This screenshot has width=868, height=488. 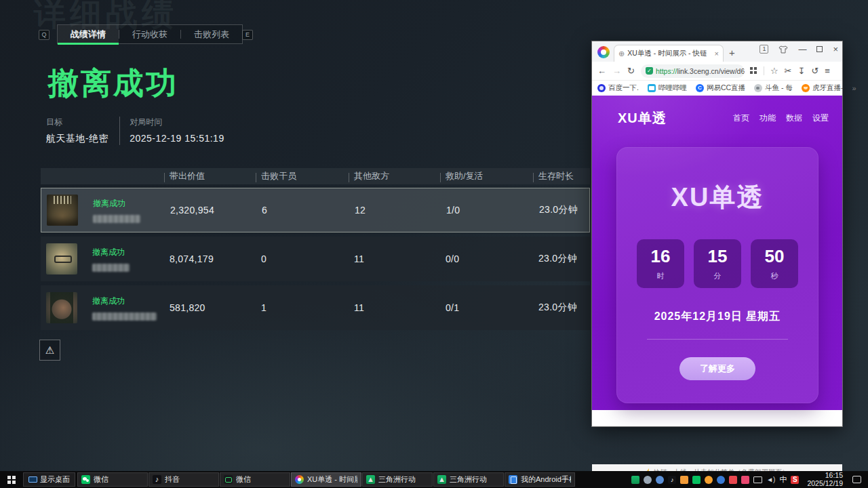 I want to click on taskbar-app-douyin: ♪ 抖音, so click(x=184, y=480).